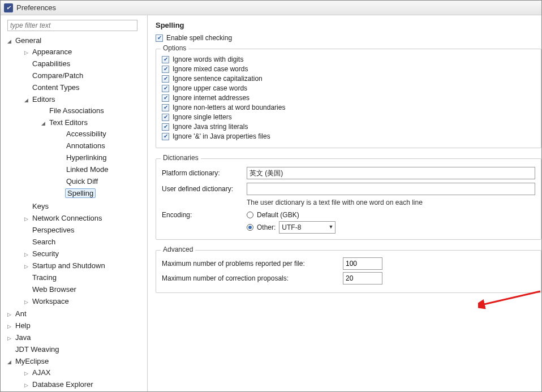 The width and height of the screenshot is (542, 392). I want to click on app-icon: ✔, so click(8, 8).